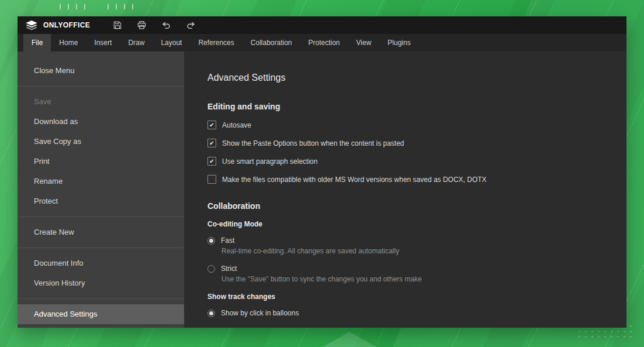 The image size is (644, 347). I want to click on tab-file: File, so click(37, 43).